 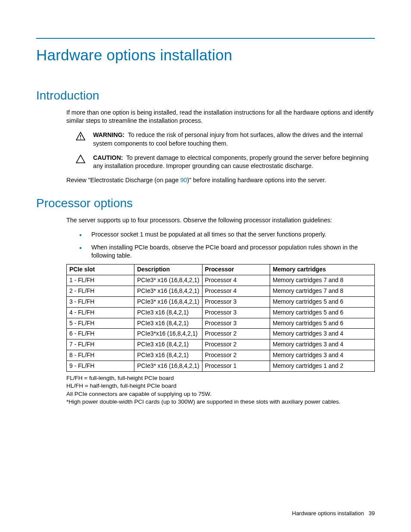 I want to click on table-cell: 6 - FL/FH, so click(x=101, y=334).